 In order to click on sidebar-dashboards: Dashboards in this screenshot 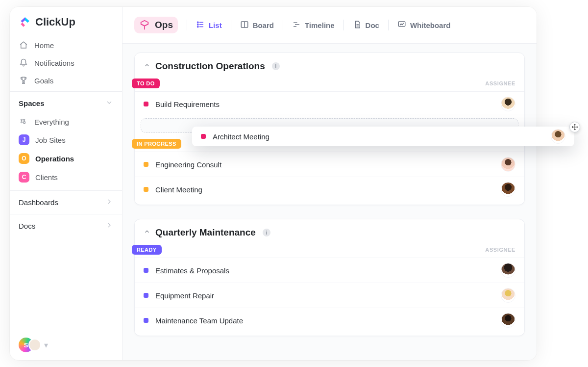, I will do `click(66, 202)`.